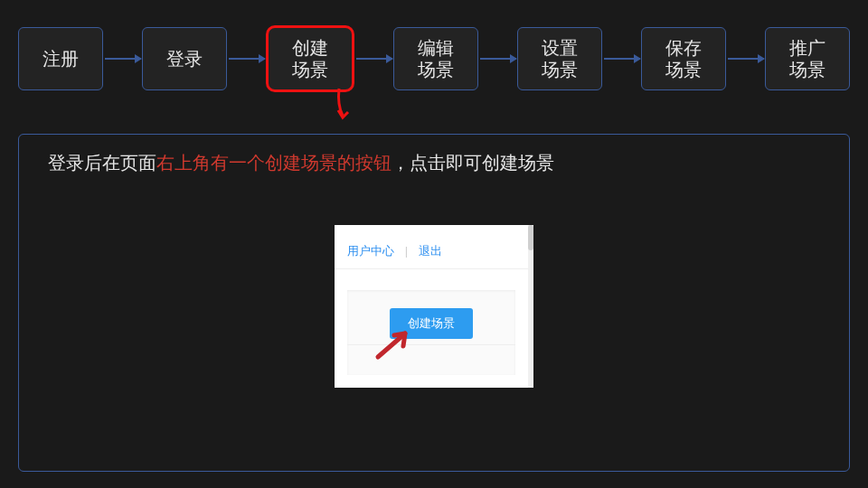 The width and height of the screenshot is (868, 488). Describe the element at coordinates (473, 163) in the screenshot. I see `description-post: ，点击即可创建场景` at that location.